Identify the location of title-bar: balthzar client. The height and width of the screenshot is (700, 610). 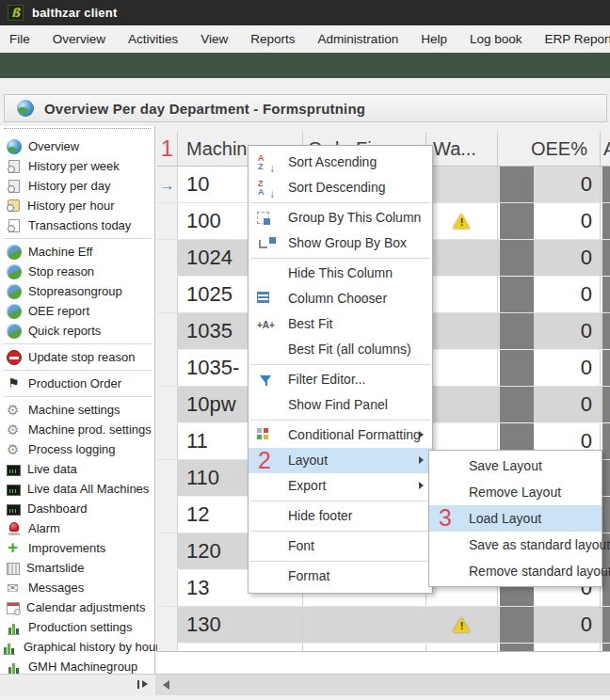
(305, 13).